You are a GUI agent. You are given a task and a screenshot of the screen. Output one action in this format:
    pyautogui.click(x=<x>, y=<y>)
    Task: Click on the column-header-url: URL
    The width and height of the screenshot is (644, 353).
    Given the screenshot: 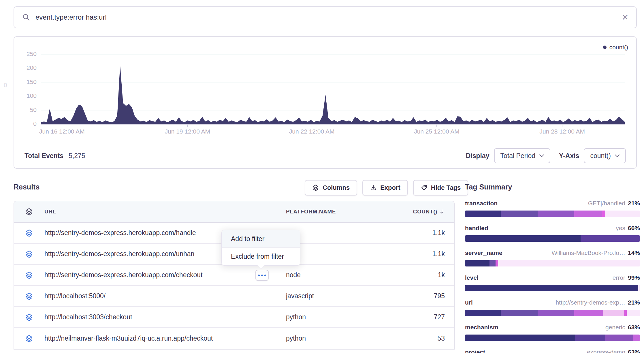 What is the action you would take?
    pyautogui.click(x=165, y=212)
    